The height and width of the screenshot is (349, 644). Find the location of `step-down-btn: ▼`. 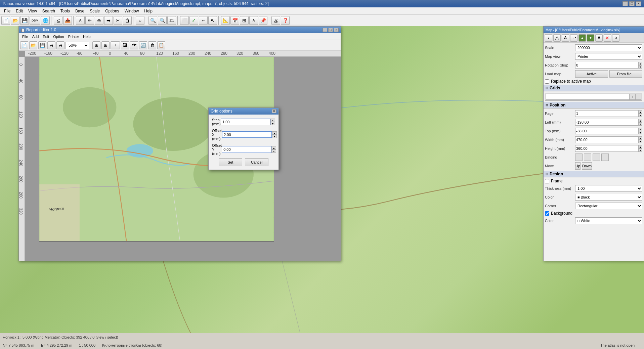

step-down-btn: ▼ is located at coordinates (273, 124).